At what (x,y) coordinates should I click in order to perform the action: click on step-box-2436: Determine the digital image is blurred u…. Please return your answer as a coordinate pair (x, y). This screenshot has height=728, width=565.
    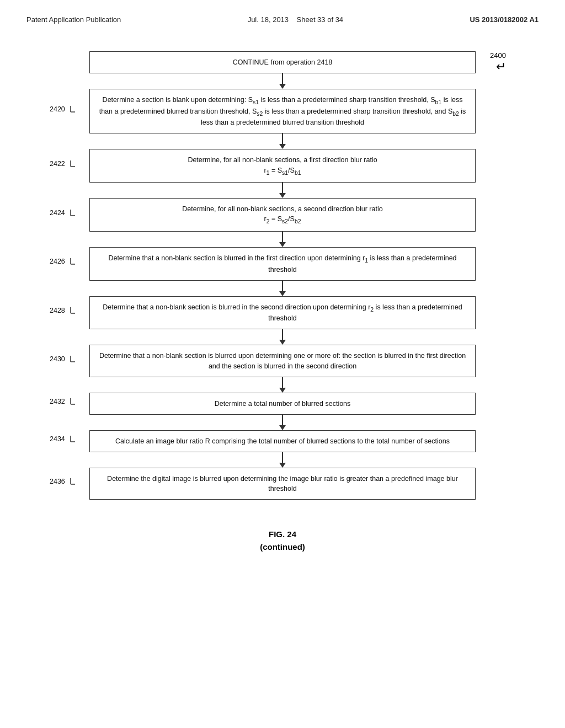
    Looking at the image, I should click on (282, 484).